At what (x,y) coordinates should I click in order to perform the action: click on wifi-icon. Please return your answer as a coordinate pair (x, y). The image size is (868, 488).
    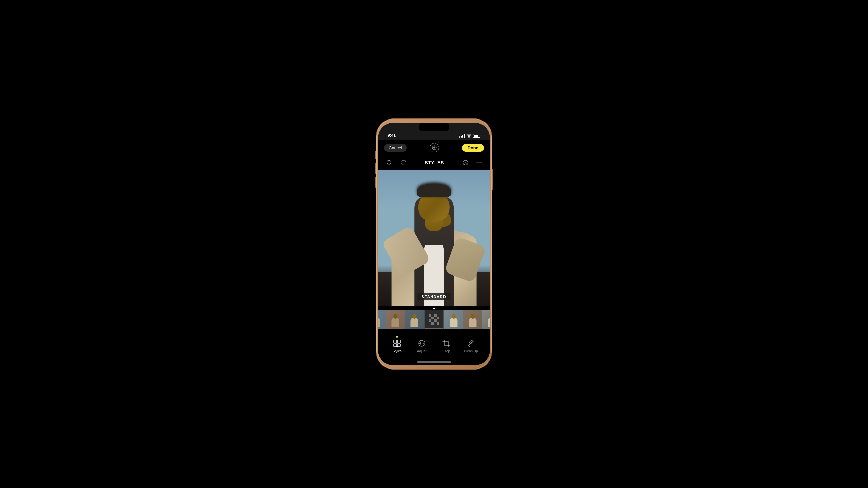
    Looking at the image, I should click on (469, 136).